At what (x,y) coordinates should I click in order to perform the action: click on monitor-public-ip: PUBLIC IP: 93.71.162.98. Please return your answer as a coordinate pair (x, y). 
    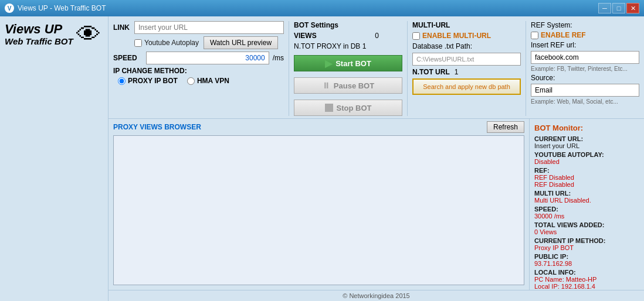
    Looking at the image, I should click on (587, 260).